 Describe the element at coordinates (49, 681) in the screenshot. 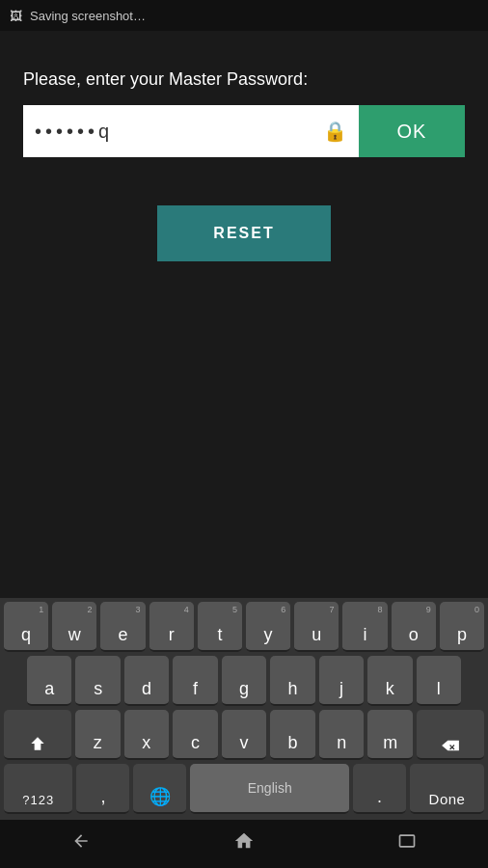

I see `key-a: a` at that location.